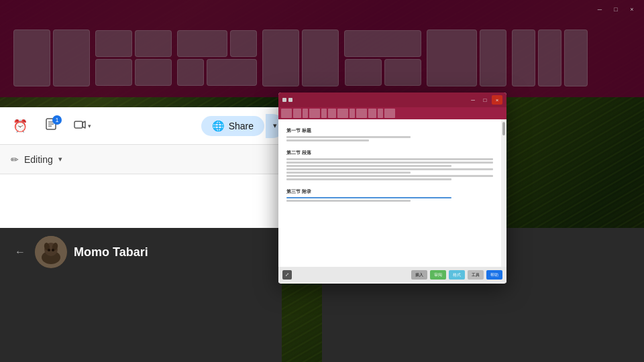 This screenshot has height=362, width=644. What do you see at coordinates (504, 193) in the screenshot?
I see `doc-scrollbar` at bounding box center [504, 193].